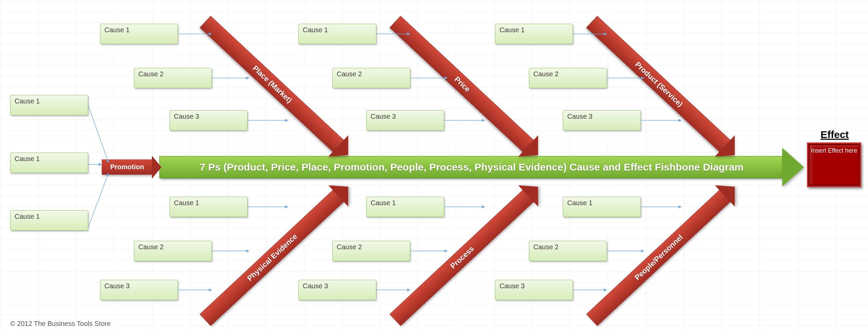  Describe the element at coordinates (834, 151) in the screenshot. I see `effect-placeholder: Insert Effect here` at that location.